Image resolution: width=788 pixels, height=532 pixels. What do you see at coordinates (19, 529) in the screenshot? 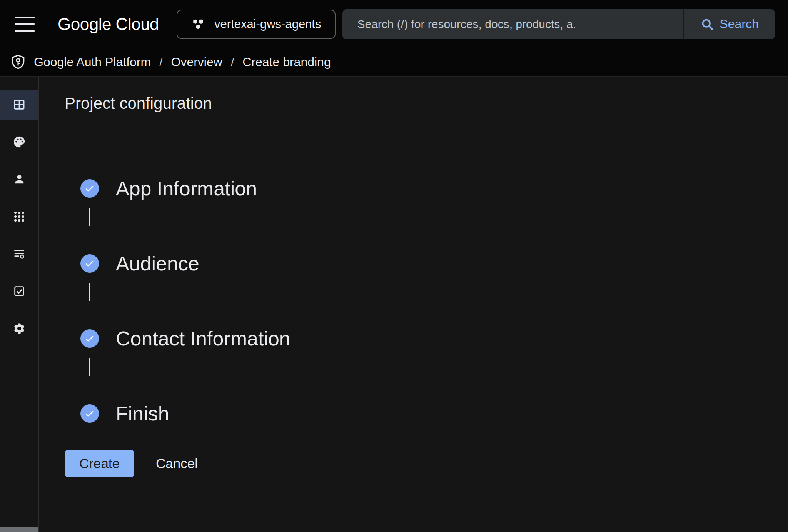
I see `scrollbar-thumb` at bounding box center [19, 529].